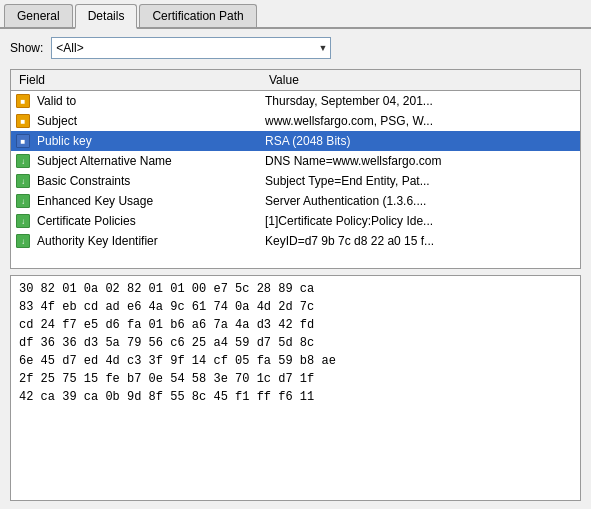  I want to click on hex-line: 42 ca 39 ca 0b 9d 8f 55 8c 45 f1 ff f6 1…, so click(296, 397).